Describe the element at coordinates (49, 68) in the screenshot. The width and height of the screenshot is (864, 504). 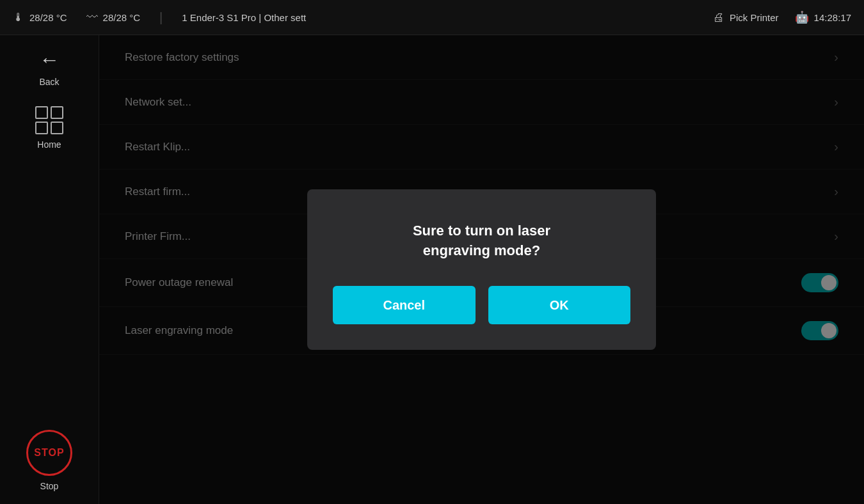
I see `back-button: ← Back` at that location.